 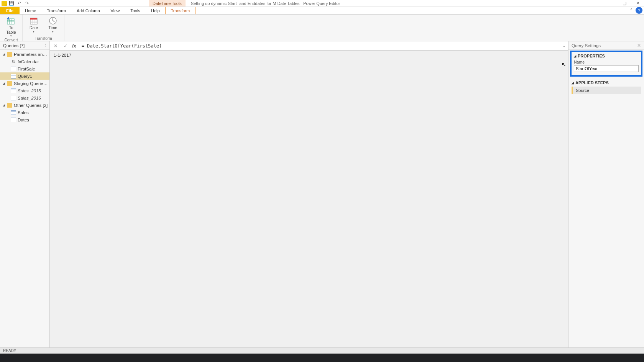 I want to click on applied-steps-title: APPLIED STEPS, so click(x=592, y=83).